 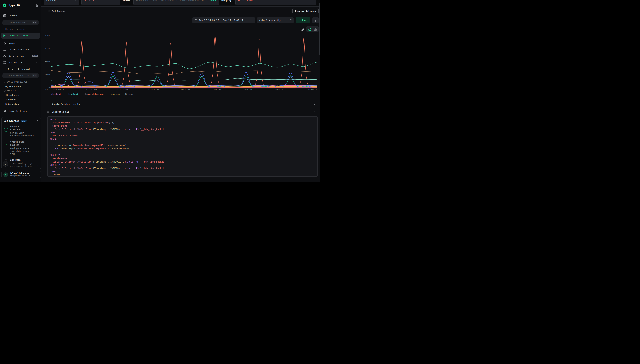 What do you see at coordinates (5, 16) in the screenshot?
I see `table-icon` at bounding box center [5, 16].